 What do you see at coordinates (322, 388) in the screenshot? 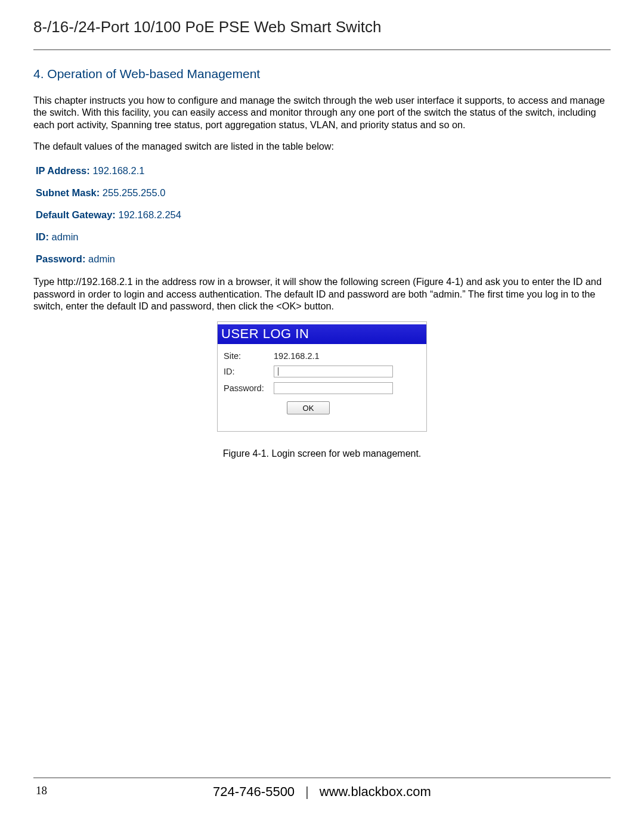
I see `login-password-row: Password:` at bounding box center [322, 388].